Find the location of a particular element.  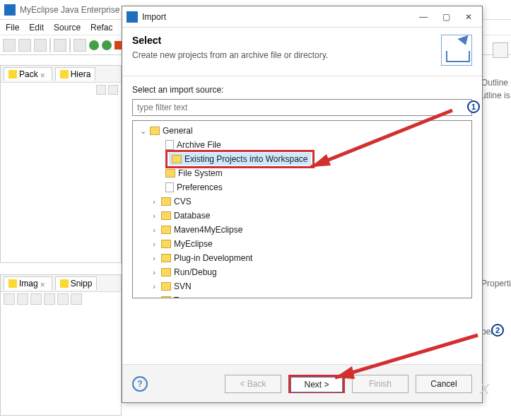

tree-node-cvs: ›CVS is located at coordinates (303, 202).